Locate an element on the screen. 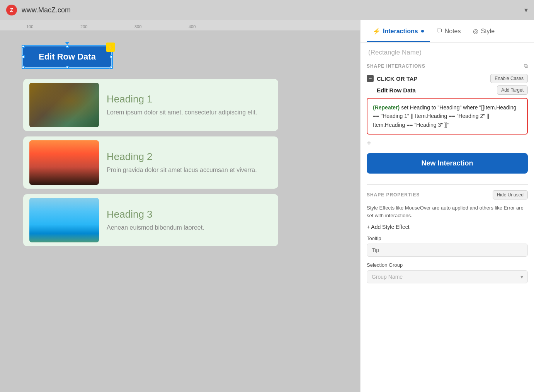 The width and height of the screenshot is (534, 392). trigger-left: − CLICK OR TAP is located at coordinates (392, 78).